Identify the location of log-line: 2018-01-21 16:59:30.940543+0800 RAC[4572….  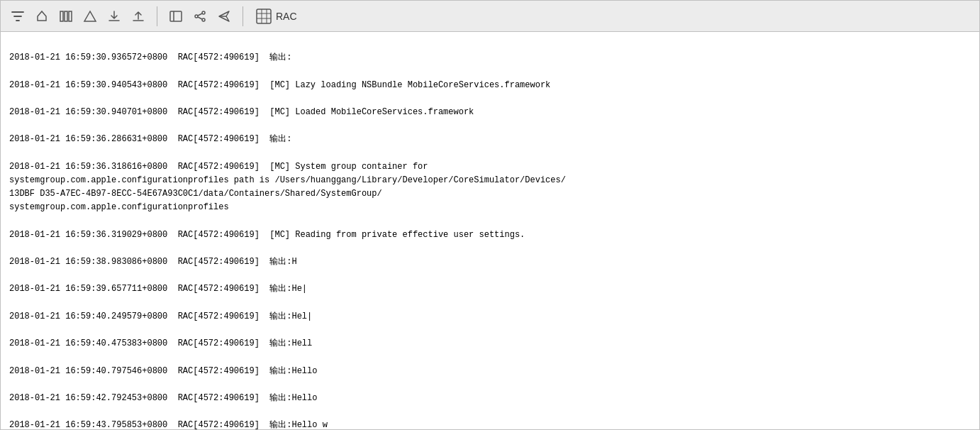
(490, 85).